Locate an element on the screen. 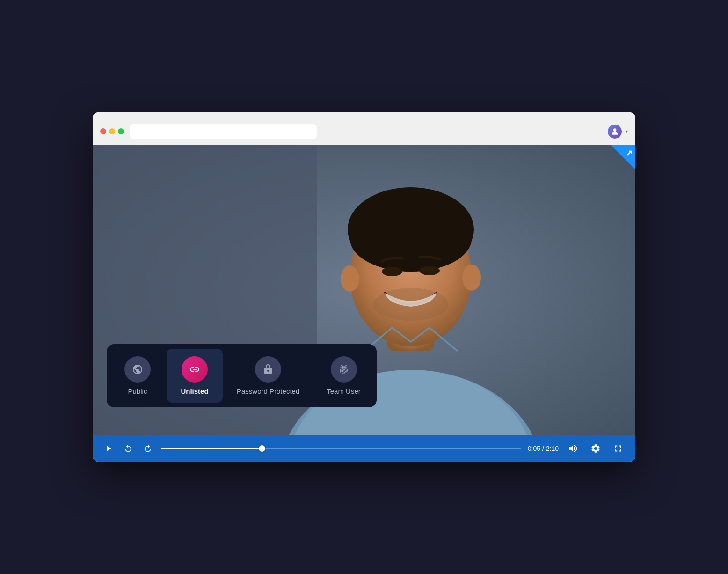  globe-icon is located at coordinates (138, 369).